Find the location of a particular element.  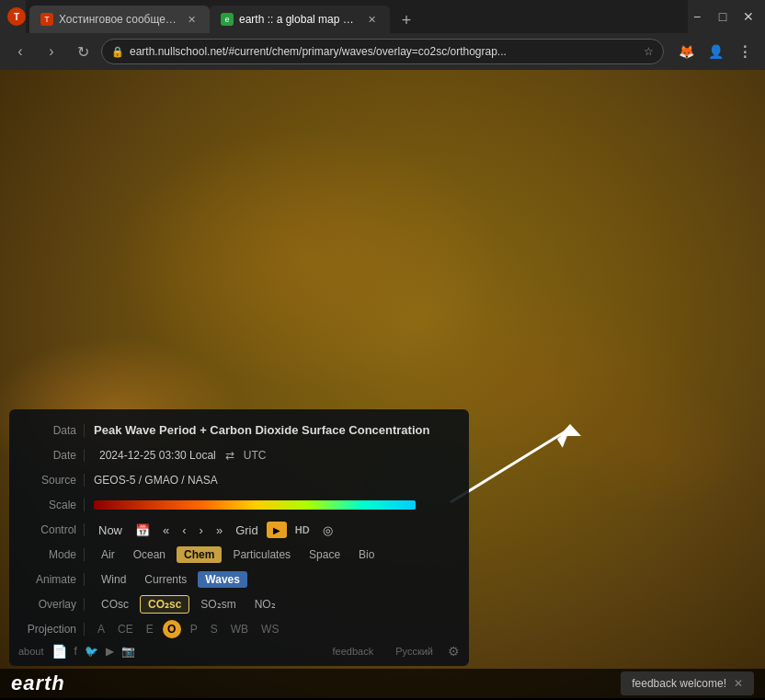

grid-button: Grid is located at coordinates (246, 530).